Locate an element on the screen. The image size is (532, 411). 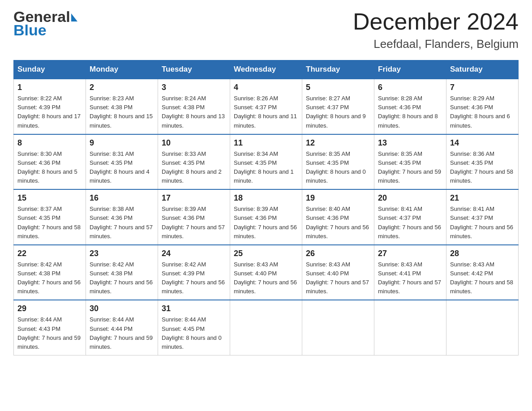
day-number: 19 is located at coordinates (338, 198).